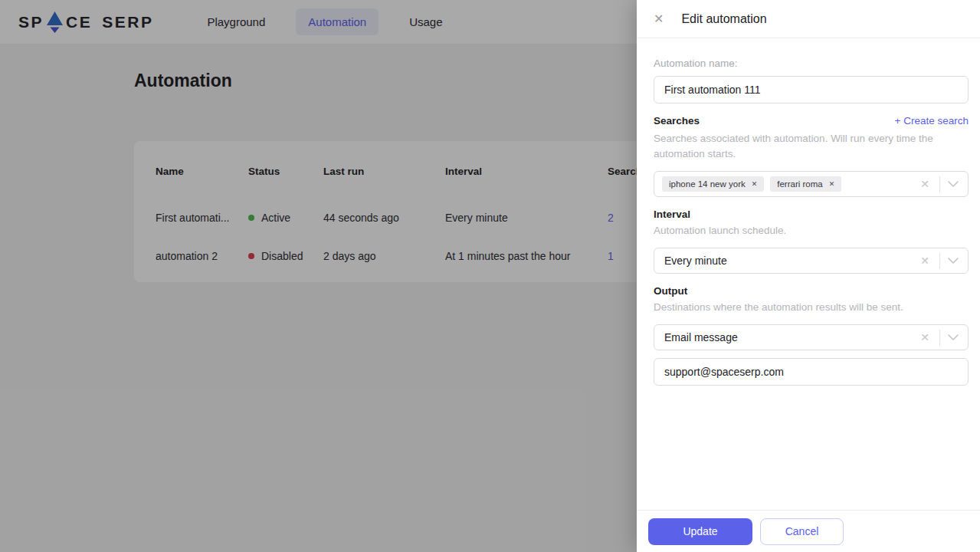  I want to click on search-tag: ferrari roma ✕, so click(806, 184).